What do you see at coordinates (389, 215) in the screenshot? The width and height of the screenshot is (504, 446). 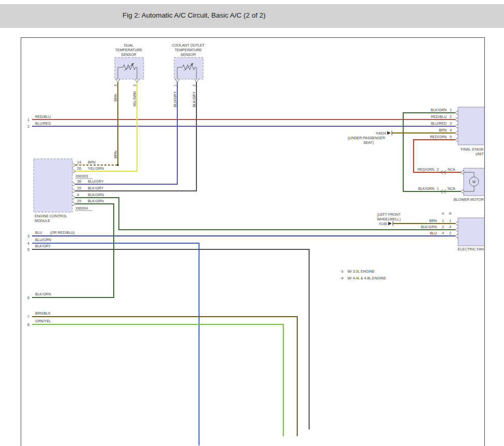 I see `connector-location: (LEFT FRONT` at bounding box center [389, 215].